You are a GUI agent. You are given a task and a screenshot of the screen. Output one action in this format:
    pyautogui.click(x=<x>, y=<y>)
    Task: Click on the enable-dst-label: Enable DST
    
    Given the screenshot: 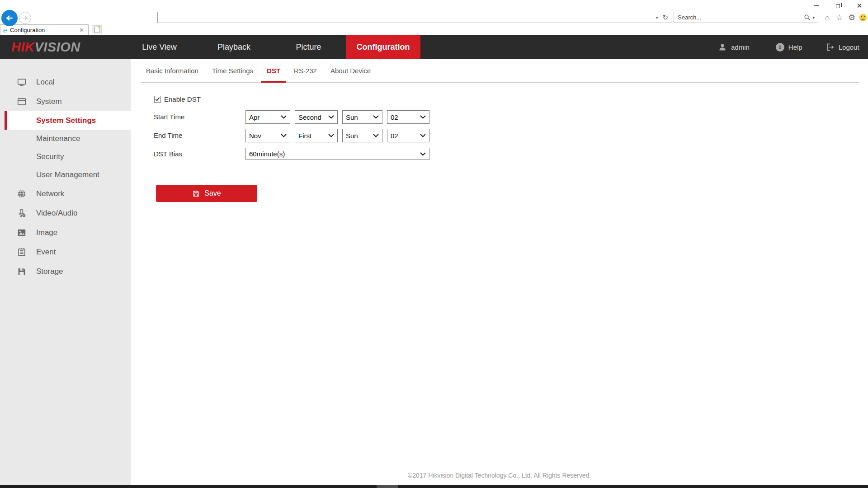 What is the action you would take?
    pyautogui.click(x=183, y=99)
    